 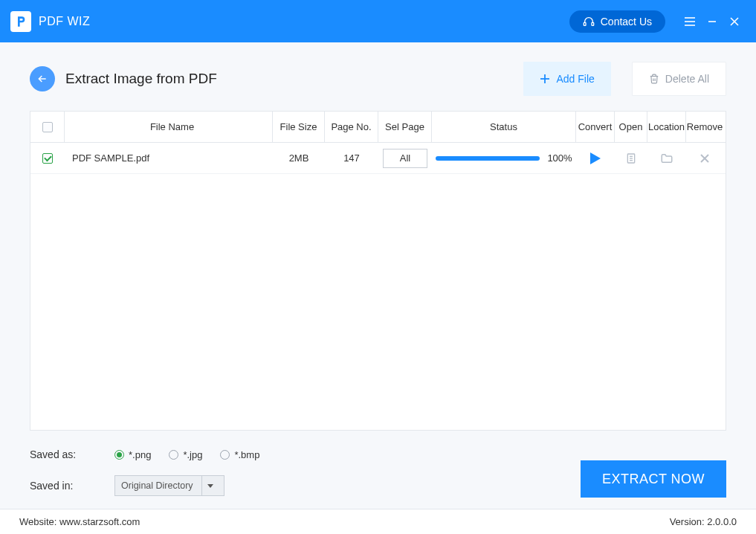 What do you see at coordinates (679, 79) in the screenshot?
I see `delete-all-button: Delete All` at bounding box center [679, 79].